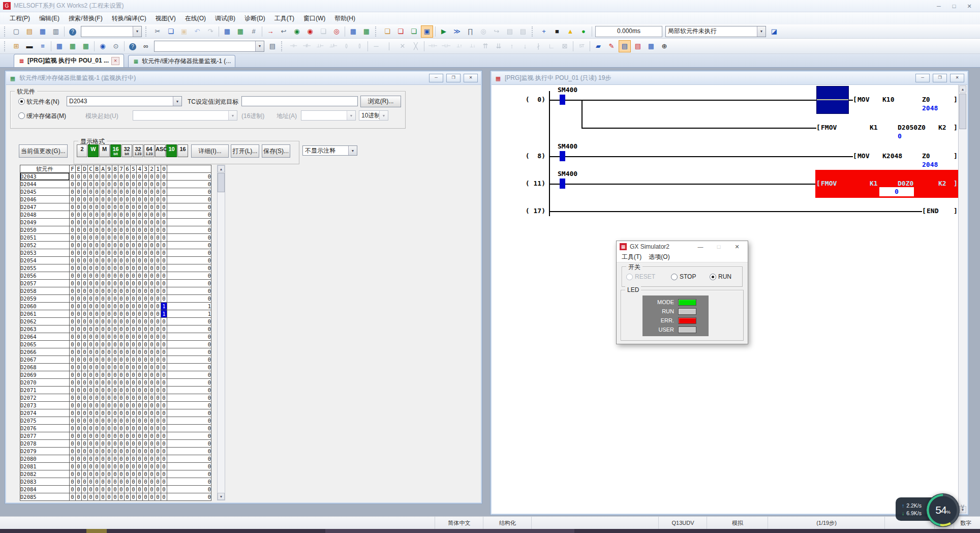 The width and height of the screenshot is (980, 533). What do you see at coordinates (631, 257) in the screenshot?
I see `menu-tools: 工具(T)` at bounding box center [631, 257].